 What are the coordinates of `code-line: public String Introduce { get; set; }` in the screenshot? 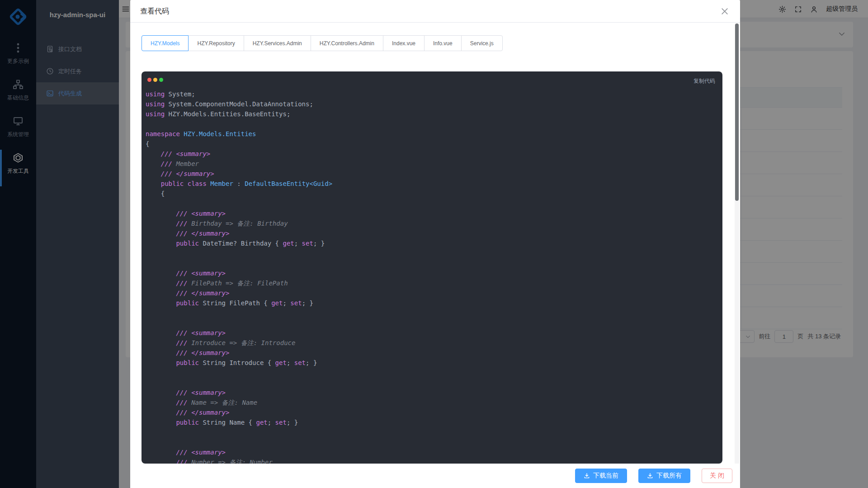 It's located at (432, 363).